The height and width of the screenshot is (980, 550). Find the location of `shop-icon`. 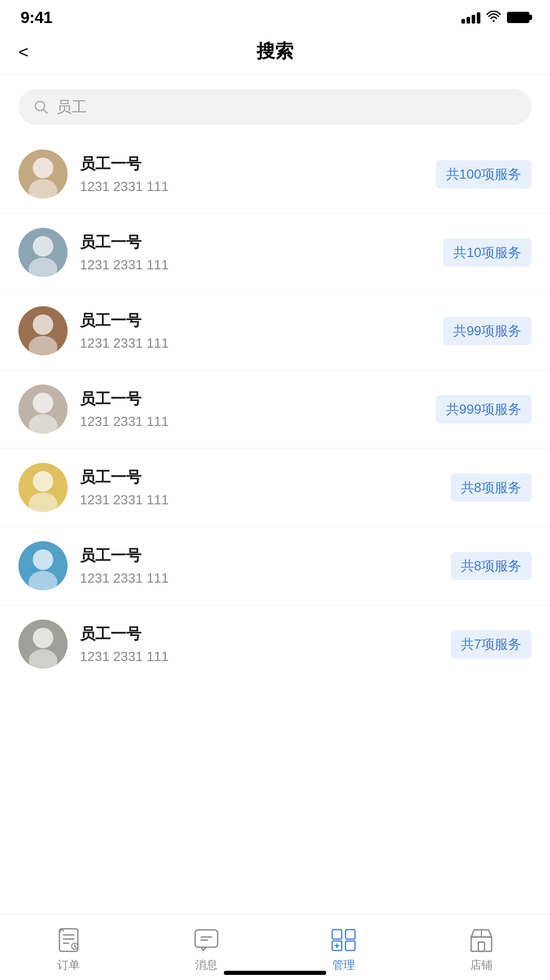

shop-icon is located at coordinates (481, 940).